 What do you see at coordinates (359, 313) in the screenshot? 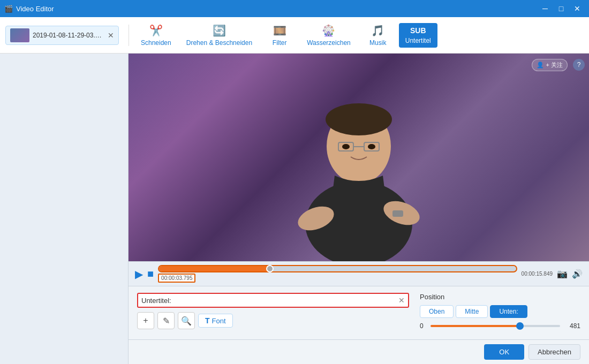
I see `bottom-panel: Untertitel: ✕ + ✎ 🔍 T F` at bounding box center [359, 313].